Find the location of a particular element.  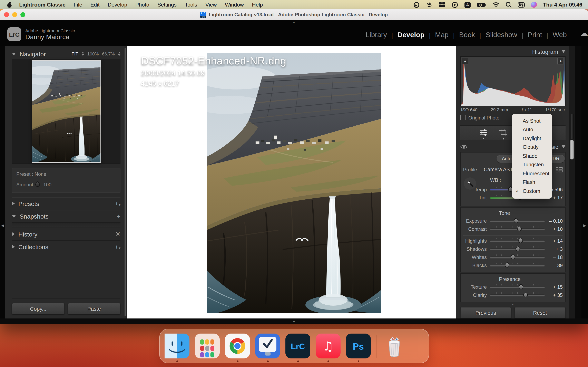

histogram-header: Histogram is located at coordinates (513, 52).